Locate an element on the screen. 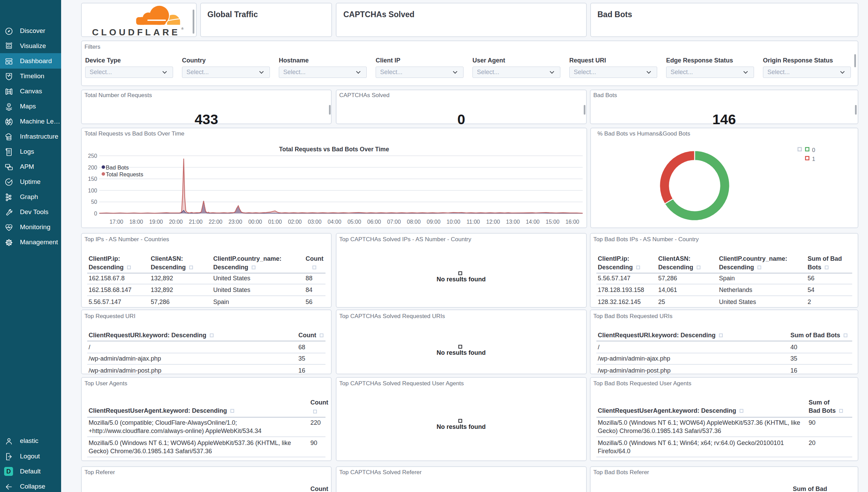 This screenshot has width=868, height=492. svg-text: 150 is located at coordinates (93, 179).